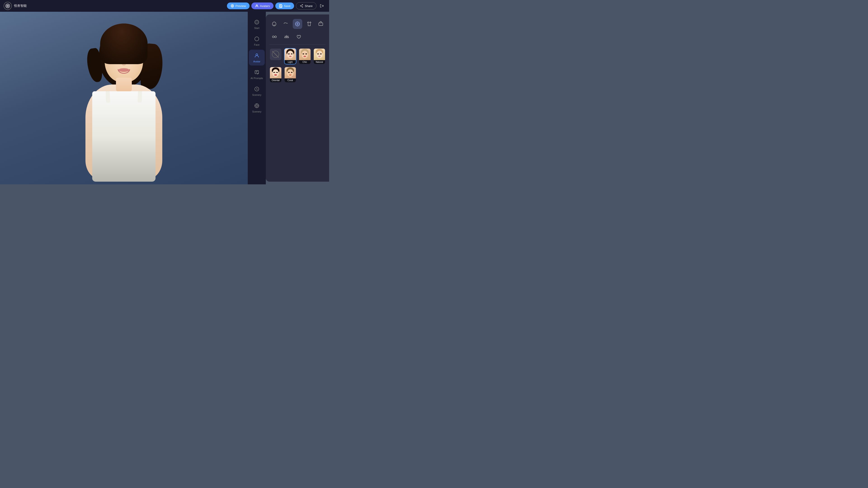  Describe the element at coordinates (257, 91) in the screenshot. I see `sidebar-item-scenery1: Scenery` at that location.